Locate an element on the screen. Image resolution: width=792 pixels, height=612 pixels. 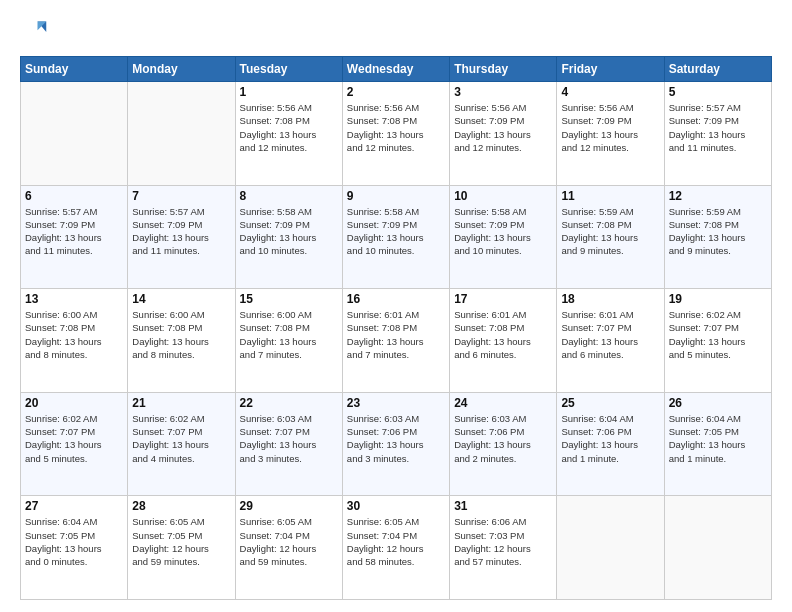
calendar-cell: 13Sunrise: 6:00 AM Sunset: 7:08 PM Dayli… is located at coordinates (74, 341).